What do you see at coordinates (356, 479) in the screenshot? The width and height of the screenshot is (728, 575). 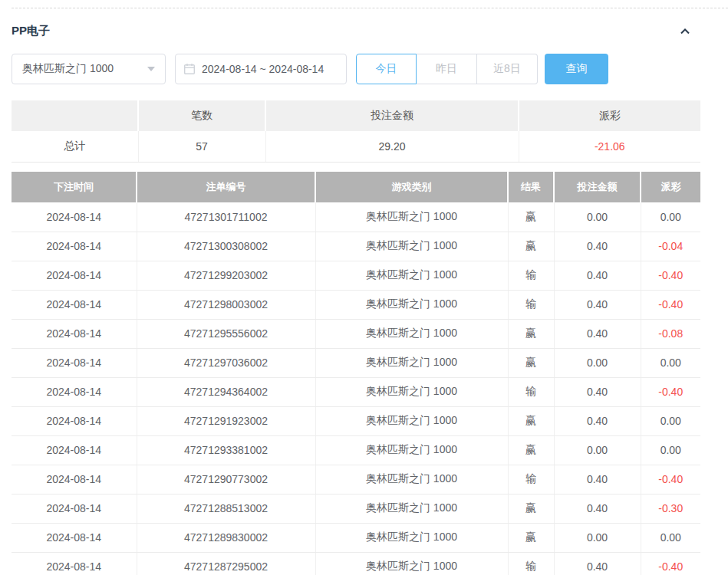 I see `record-row: 2024-08-1447271290773002奥林匹斯之门 1000输0.40…` at bounding box center [356, 479].